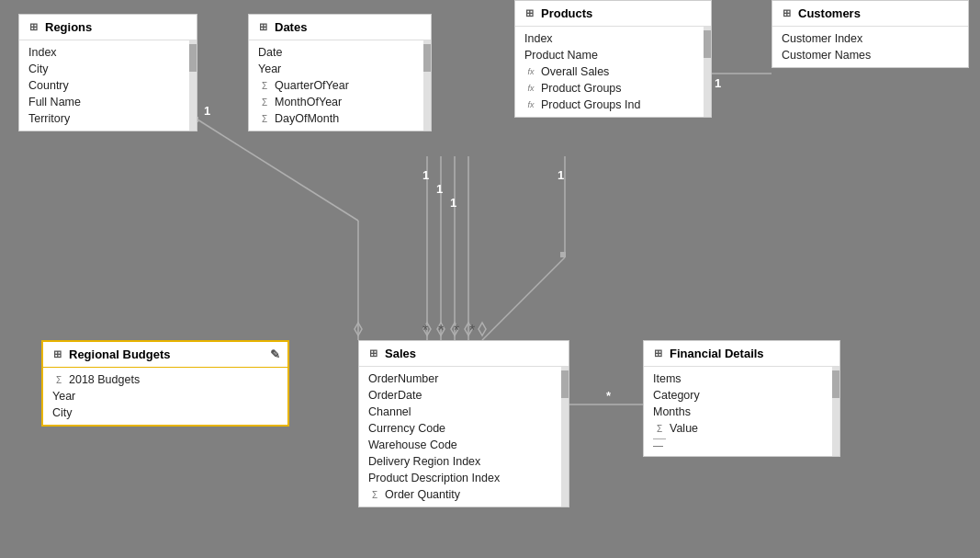 The width and height of the screenshot is (980, 558). I want to click on table-row: OrderNumber, so click(459, 379).